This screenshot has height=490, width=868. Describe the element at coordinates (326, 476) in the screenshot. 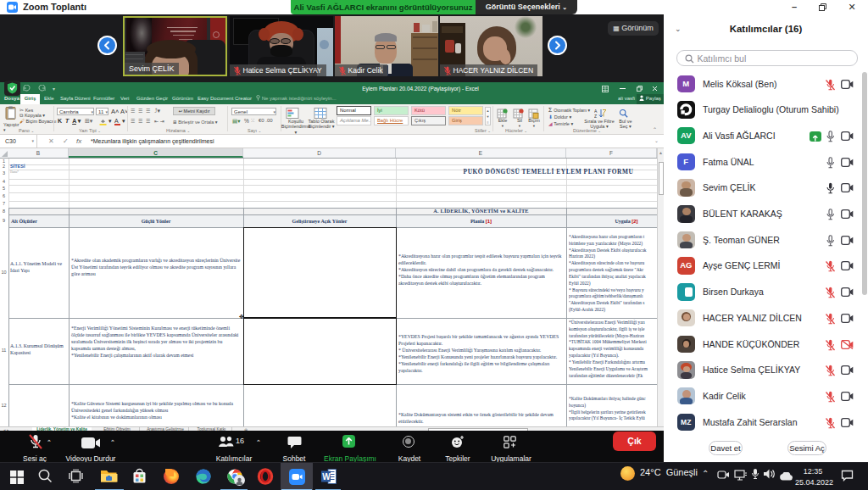

I see `svg-text: W` at that location.